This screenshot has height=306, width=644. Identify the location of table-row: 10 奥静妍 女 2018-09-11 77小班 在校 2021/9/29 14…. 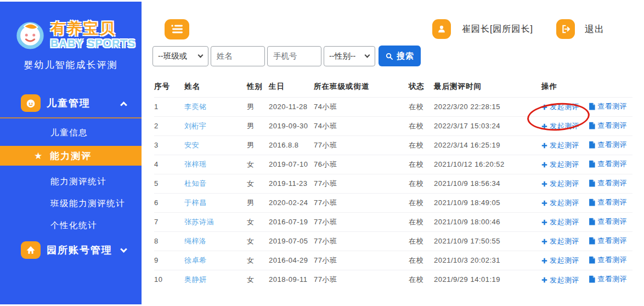
(393, 280).